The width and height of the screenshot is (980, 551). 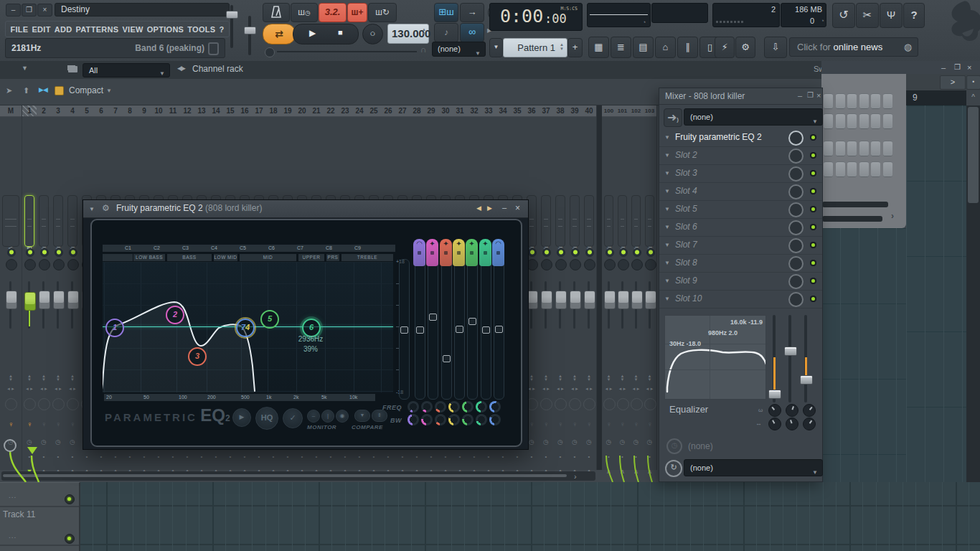 What do you see at coordinates (486, 330) in the screenshot?
I see `band-gain-handle` at bounding box center [486, 330].